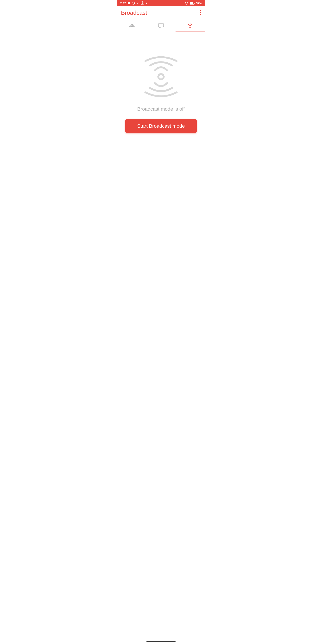  I want to click on tab-chat, so click(161, 26).